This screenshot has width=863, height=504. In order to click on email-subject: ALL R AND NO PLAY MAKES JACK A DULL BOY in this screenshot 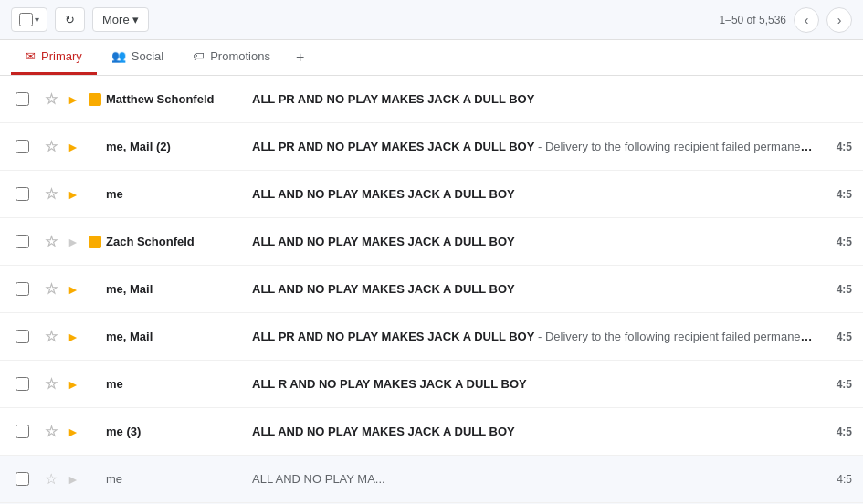, I will do `click(533, 383)`.